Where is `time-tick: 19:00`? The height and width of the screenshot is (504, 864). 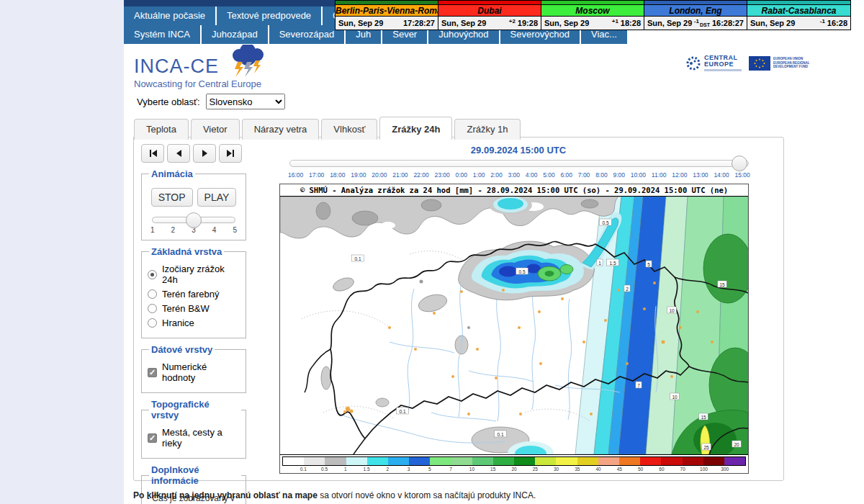
time-tick: 19:00 is located at coordinates (359, 175).